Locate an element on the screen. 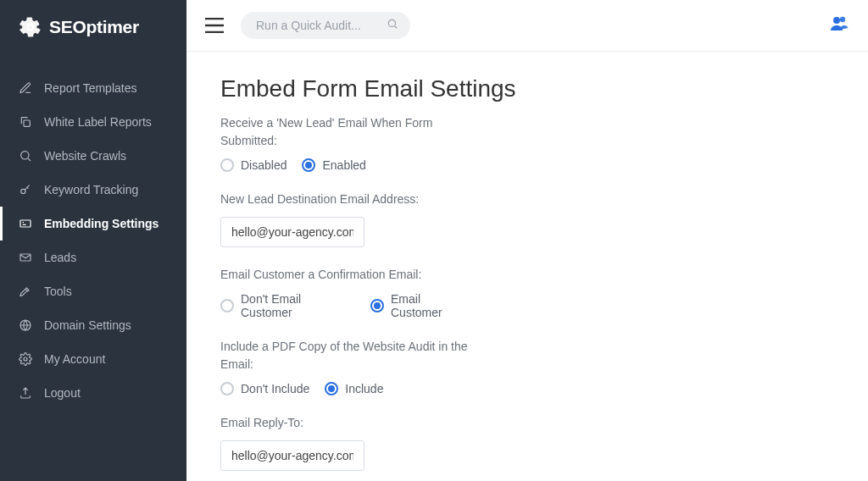 This screenshot has width=868, height=481. sidebar-item-label: Keyword Tracking is located at coordinates (92, 190).